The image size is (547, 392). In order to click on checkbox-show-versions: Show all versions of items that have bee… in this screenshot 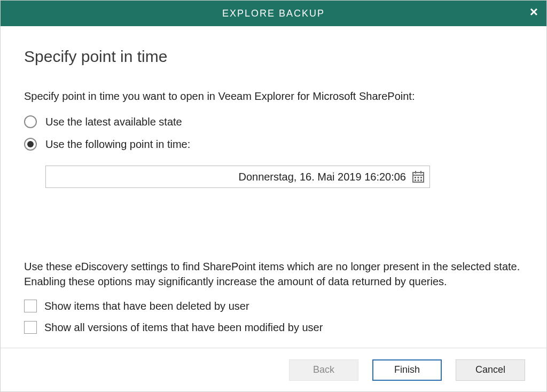, I will do `click(274, 327)`.